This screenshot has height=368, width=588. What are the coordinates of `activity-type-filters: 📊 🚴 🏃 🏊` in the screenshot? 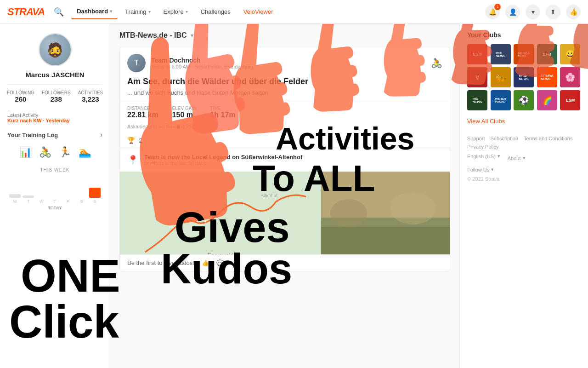 It's located at (55, 152).